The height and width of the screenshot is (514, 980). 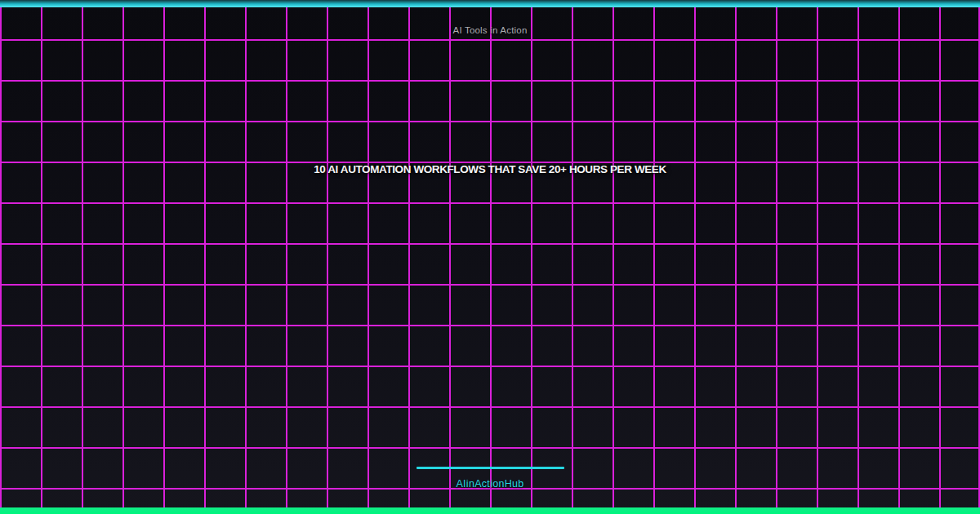 I want to click on bottom-accent-bar, so click(x=490, y=511).